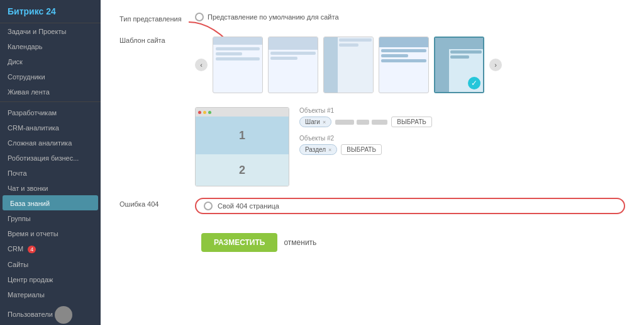 Image resolution: width=644 pixels, height=325 pixels. I want to click on error404-radio-group: Свой 404 страница, so click(410, 206).